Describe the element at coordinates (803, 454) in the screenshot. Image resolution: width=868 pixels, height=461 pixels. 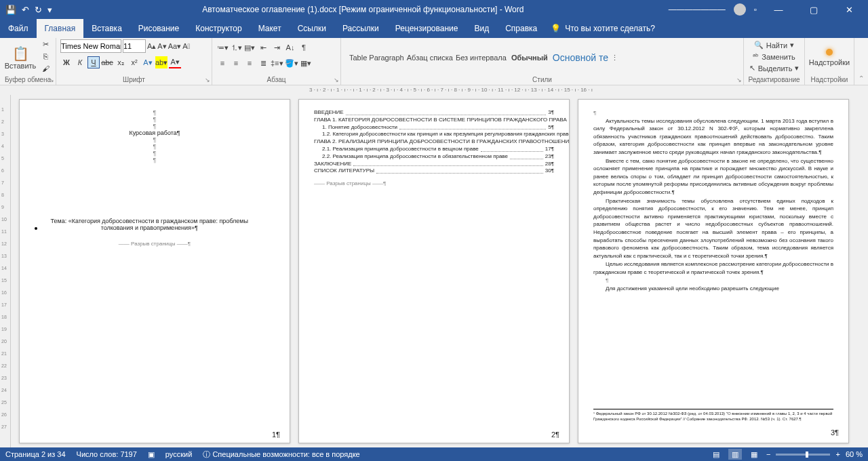
I see `zoom-slider` at that location.